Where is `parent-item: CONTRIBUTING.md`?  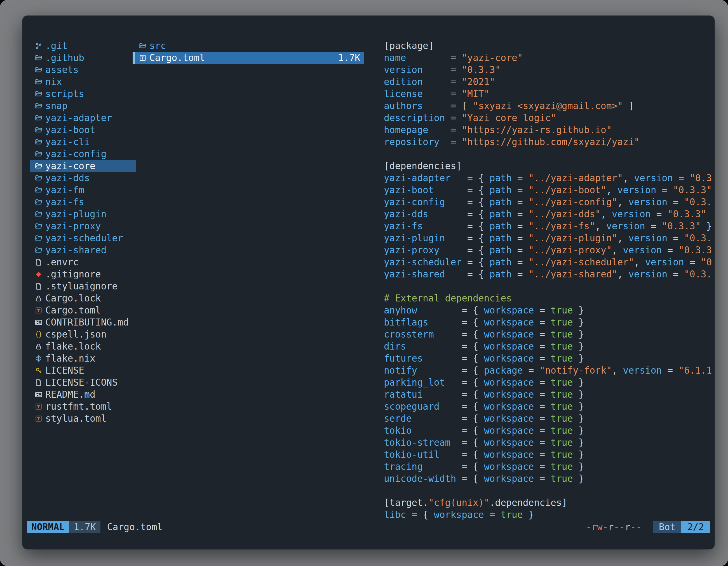 parent-item: CONTRIBUTING.md is located at coordinates (83, 322).